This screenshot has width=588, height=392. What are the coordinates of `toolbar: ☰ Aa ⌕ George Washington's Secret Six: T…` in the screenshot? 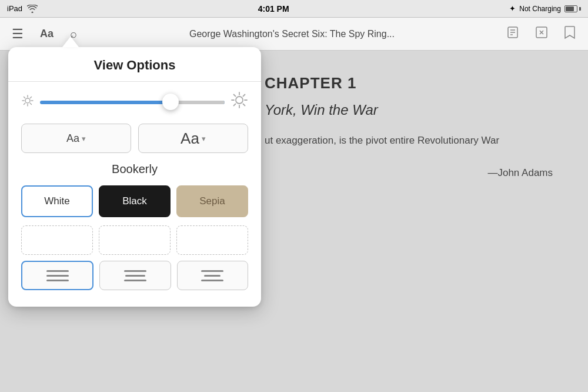 It's located at (294, 34).